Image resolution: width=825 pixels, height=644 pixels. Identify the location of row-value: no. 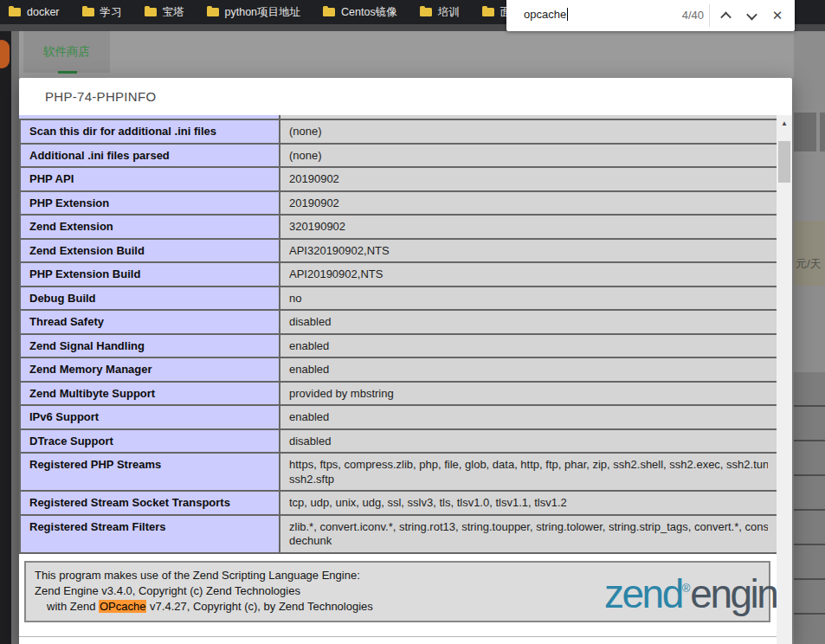
(528, 299).